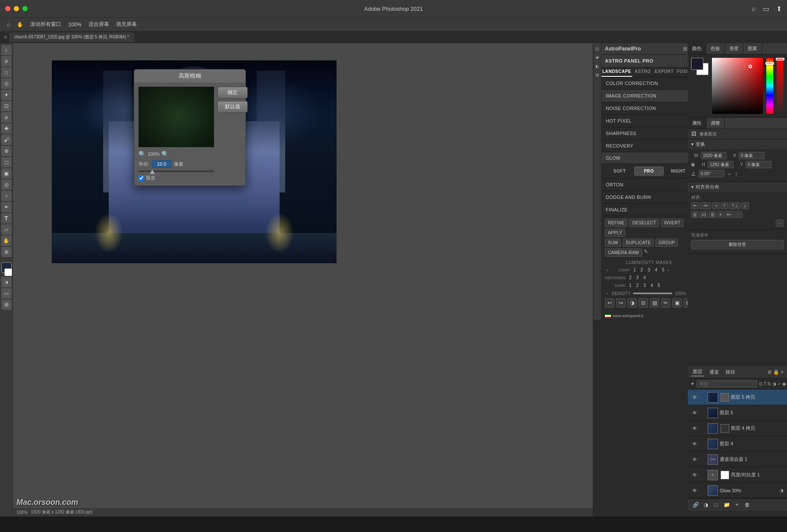 The width and height of the screenshot is (787, 532). I want to click on layer-eye-1: 👁, so click(695, 397).